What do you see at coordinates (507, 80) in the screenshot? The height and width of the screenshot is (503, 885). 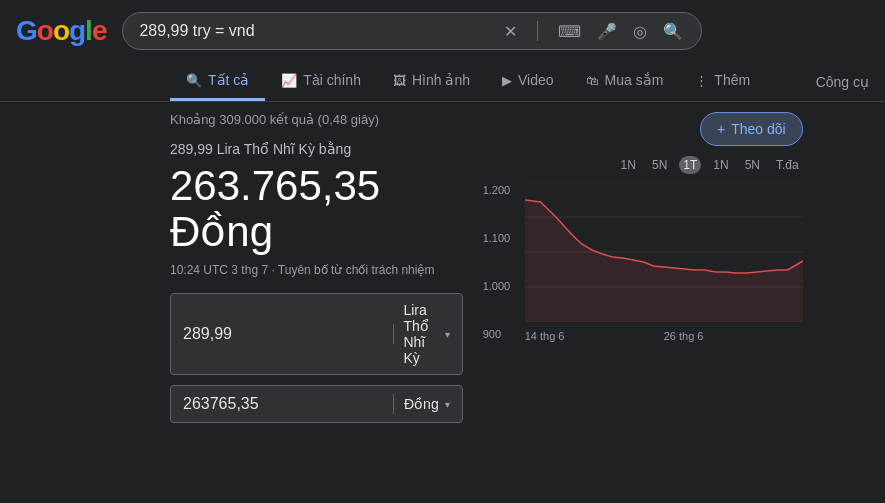 I see `video-tab-icon: ▶` at bounding box center [507, 80].